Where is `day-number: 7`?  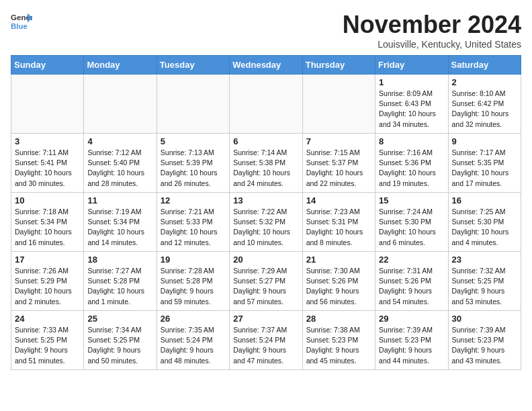 day-number: 7 is located at coordinates (339, 141).